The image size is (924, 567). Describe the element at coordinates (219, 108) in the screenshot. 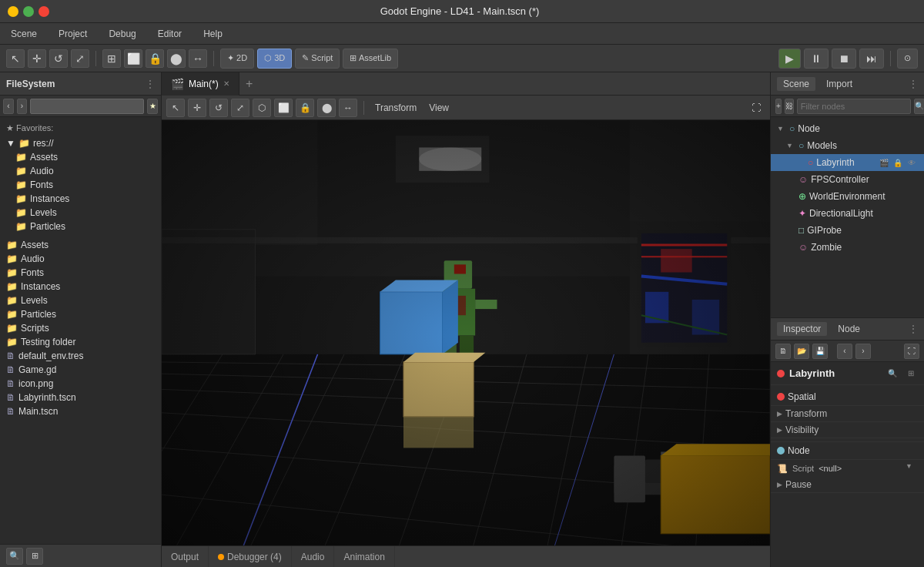

I see `vp-rotate-tool: ↺` at that location.